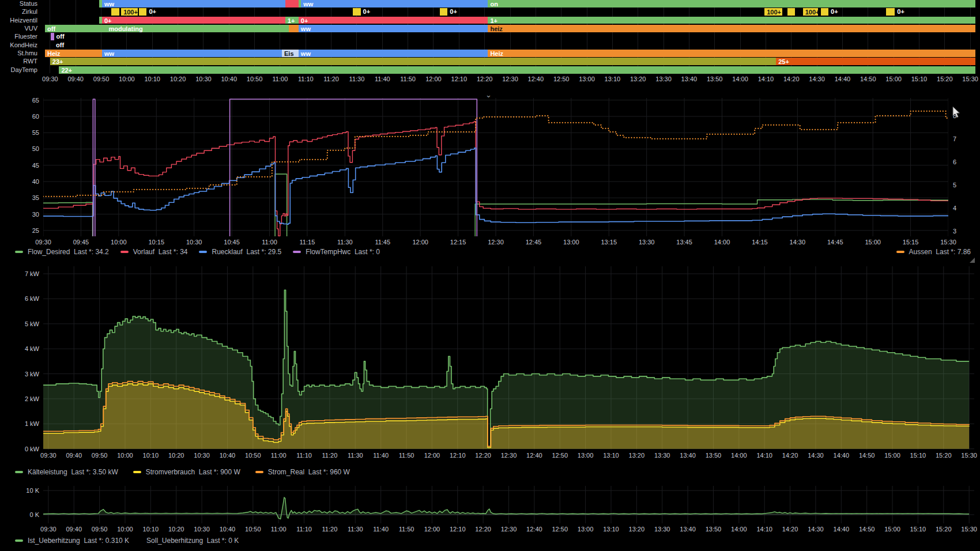 The width and height of the screenshot is (980, 551). Describe the element at coordinates (432, 529) in the screenshot. I see `x-tick-label: 12:00` at that location.